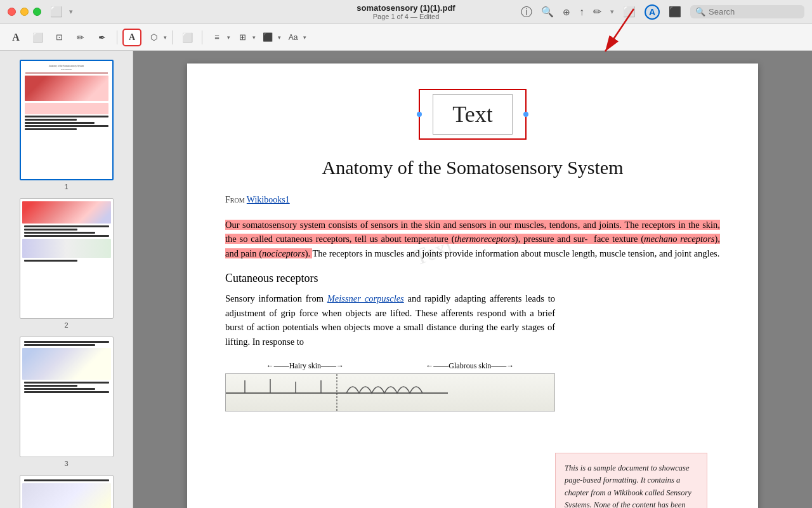 Image resolution: width=812 pixels, height=508 pixels. Describe the element at coordinates (67, 364) in the screenshot. I see `thumb3-figure` at that location.